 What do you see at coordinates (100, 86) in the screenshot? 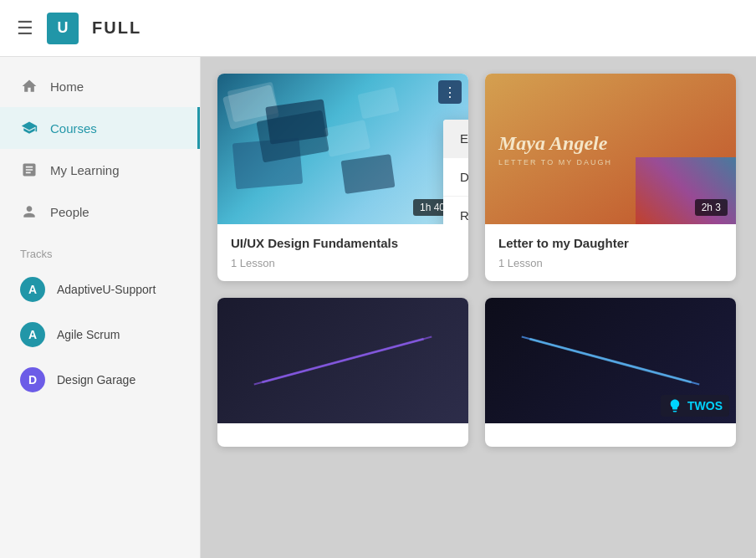
I see `sidebar-item-home: Home` at bounding box center [100, 86].